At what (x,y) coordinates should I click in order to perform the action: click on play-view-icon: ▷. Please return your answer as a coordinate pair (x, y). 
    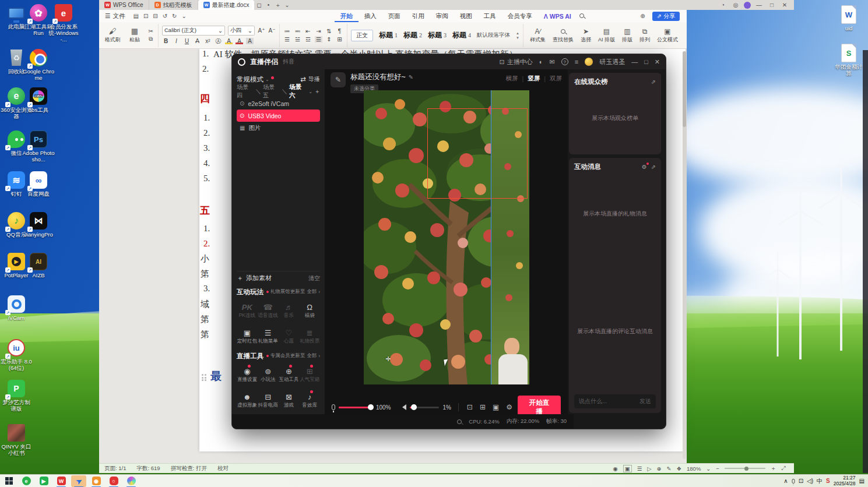
    Looking at the image, I should click on (649, 468).